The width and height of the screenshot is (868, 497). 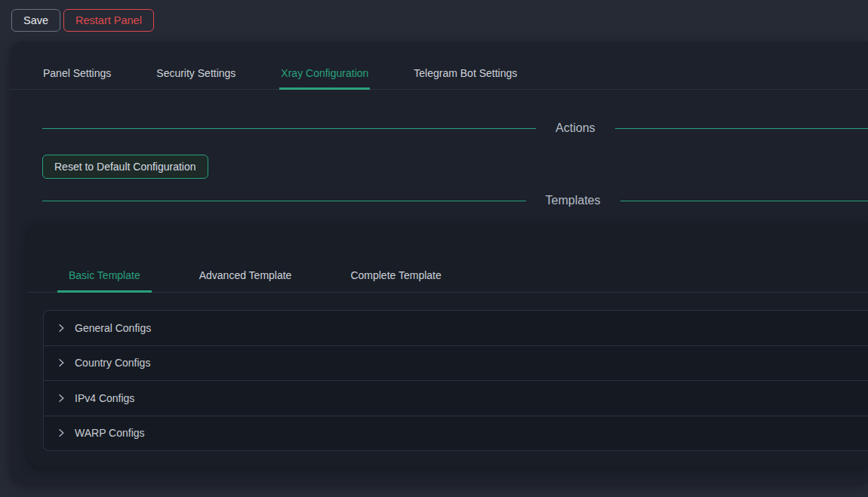 I want to click on collapse-header-warp-configs: WARP Configs, so click(x=456, y=433).